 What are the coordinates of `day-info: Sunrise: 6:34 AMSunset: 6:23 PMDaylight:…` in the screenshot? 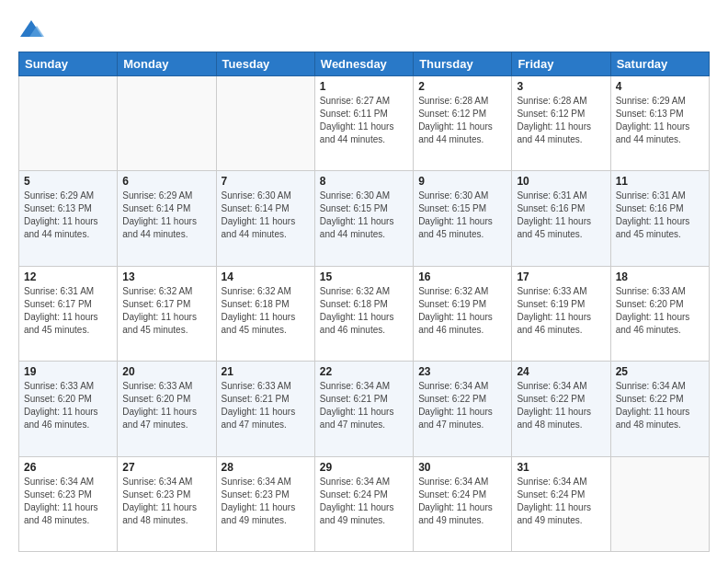 It's located at (68, 501).